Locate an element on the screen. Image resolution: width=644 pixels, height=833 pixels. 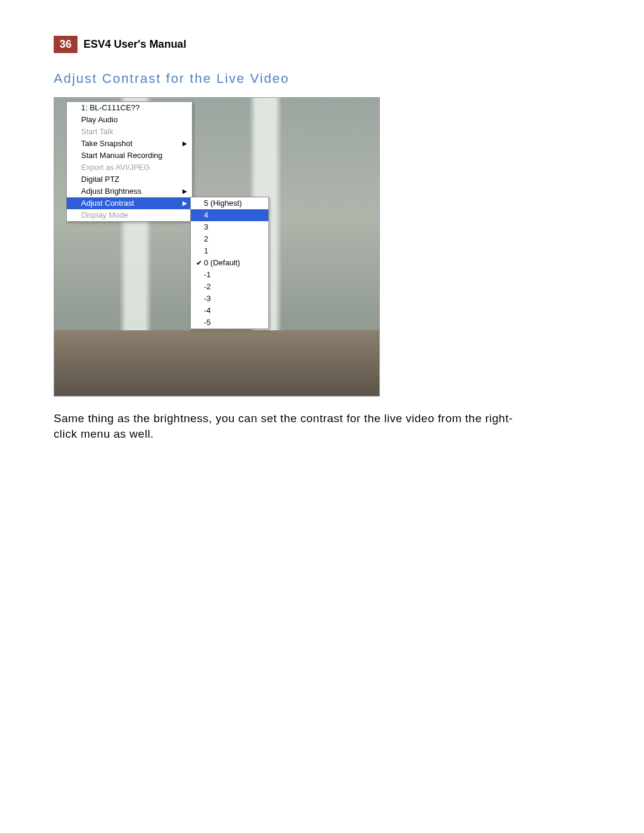
menu-item-label: Play Audio is located at coordinates (99, 120).